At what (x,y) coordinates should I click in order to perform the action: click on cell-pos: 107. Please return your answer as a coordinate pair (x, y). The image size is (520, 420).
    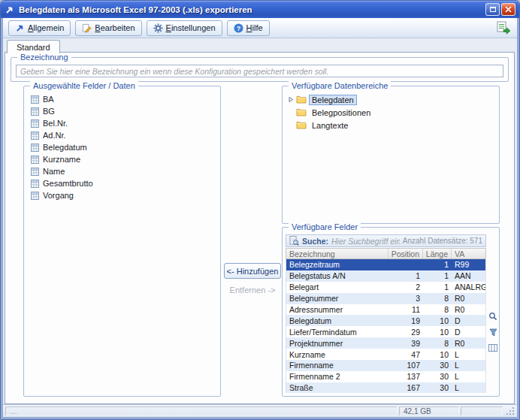
    Looking at the image, I should click on (406, 365).